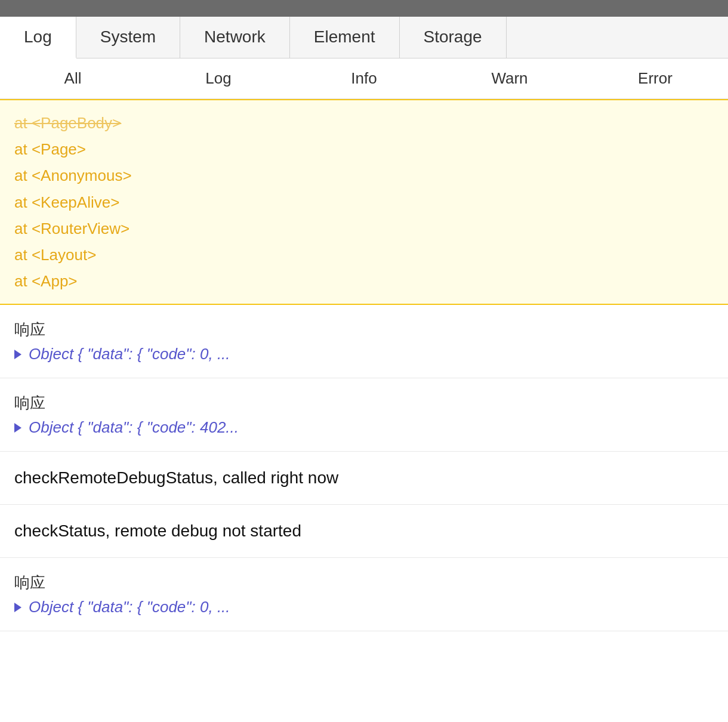  I want to click on filter-all: All, so click(73, 79).